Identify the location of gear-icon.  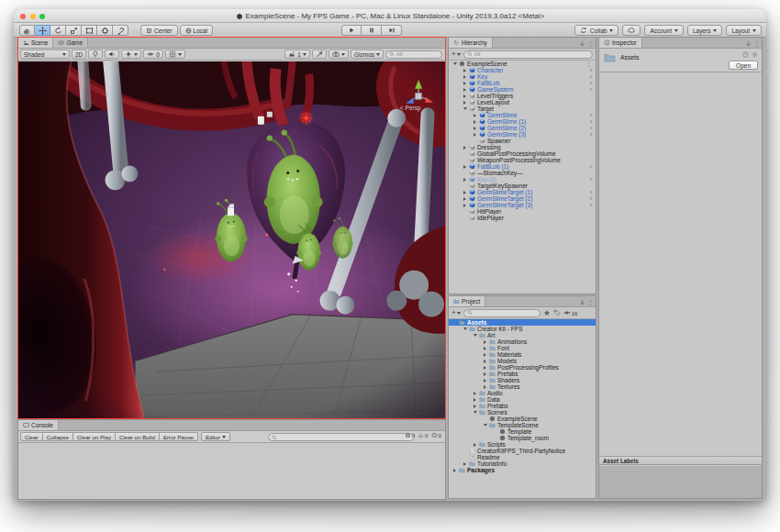
(754, 55).